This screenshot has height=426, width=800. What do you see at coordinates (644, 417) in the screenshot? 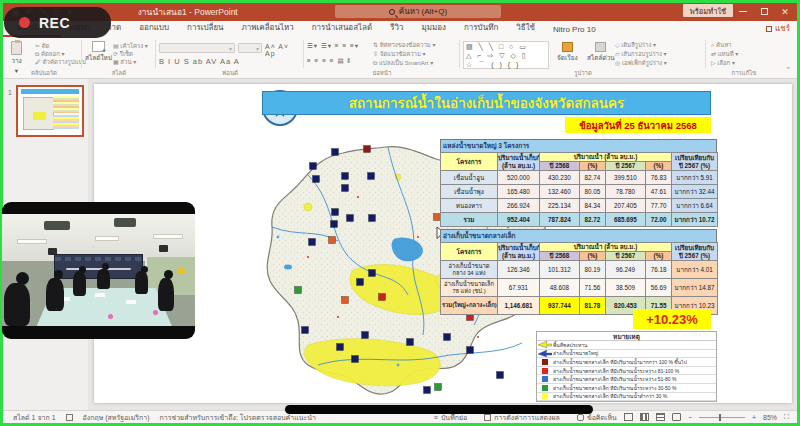
I see `slide-sorter-button` at bounding box center [644, 417].